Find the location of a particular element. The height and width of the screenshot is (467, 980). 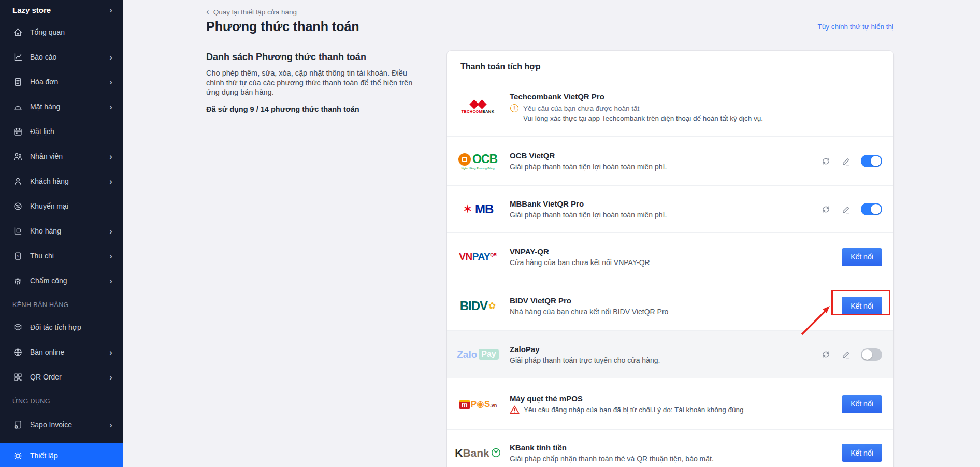

fingerprint-icon is located at coordinates (18, 281).